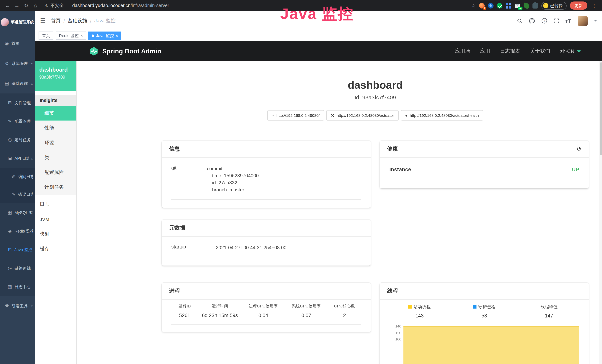  What do you see at coordinates (266, 243) in the screenshot?
I see `metadata-card: 元数据 startup 2021-04-27T00:44:31.254+08:0…` at bounding box center [266, 243].